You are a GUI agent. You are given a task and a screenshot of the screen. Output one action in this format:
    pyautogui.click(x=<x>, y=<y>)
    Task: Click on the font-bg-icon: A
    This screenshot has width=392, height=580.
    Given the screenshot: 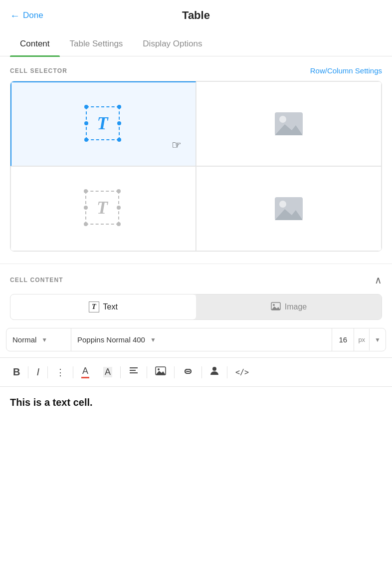 What is the action you would take?
    pyautogui.click(x=108, y=372)
    